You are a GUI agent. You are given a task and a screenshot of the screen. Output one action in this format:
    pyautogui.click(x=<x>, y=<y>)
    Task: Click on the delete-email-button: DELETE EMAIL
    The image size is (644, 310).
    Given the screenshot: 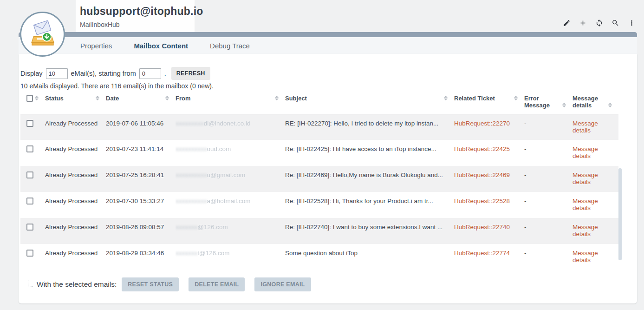 What is the action you would take?
    pyautogui.click(x=216, y=284)
    